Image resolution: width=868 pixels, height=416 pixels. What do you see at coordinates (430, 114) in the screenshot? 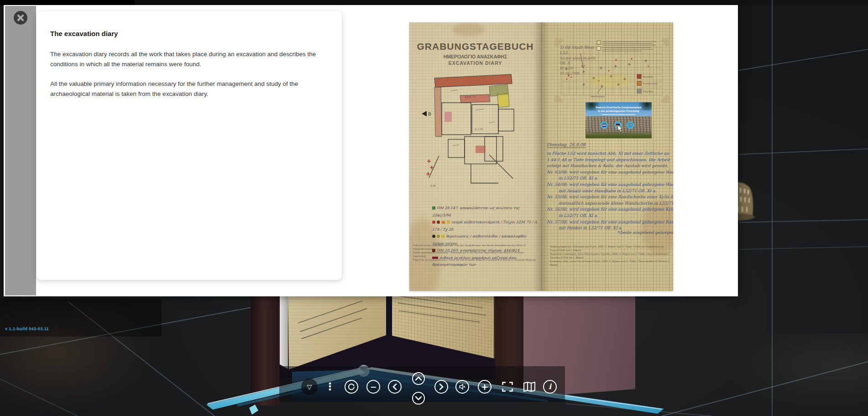
I see `svg-text: B` at bounding box center [430, 114].